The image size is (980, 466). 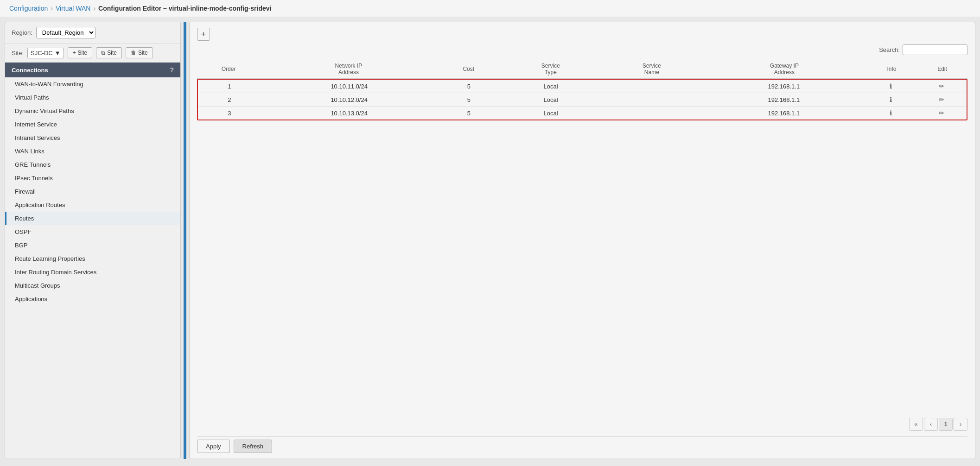 I want to click on add-route-button: +, so click(x=204, y=34).